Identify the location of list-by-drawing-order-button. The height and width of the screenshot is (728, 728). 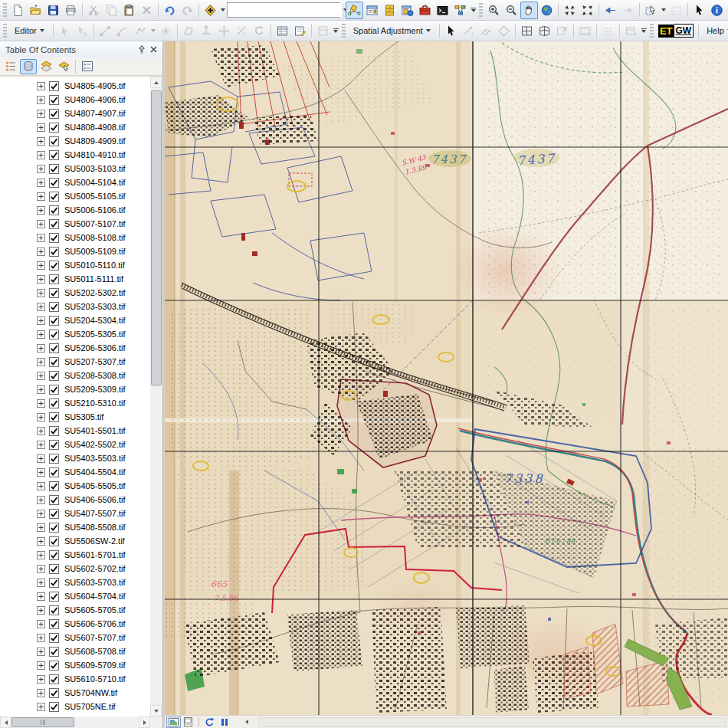
(11, 67).